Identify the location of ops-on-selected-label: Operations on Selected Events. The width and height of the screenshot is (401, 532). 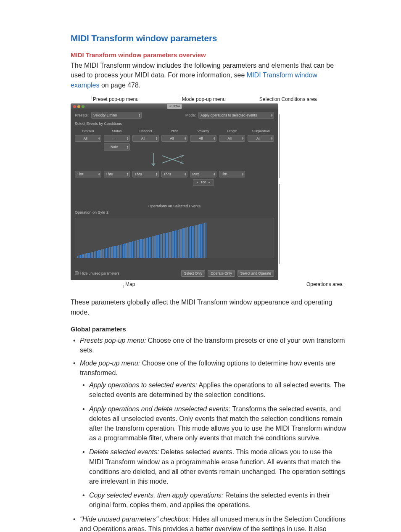
(174, 206).